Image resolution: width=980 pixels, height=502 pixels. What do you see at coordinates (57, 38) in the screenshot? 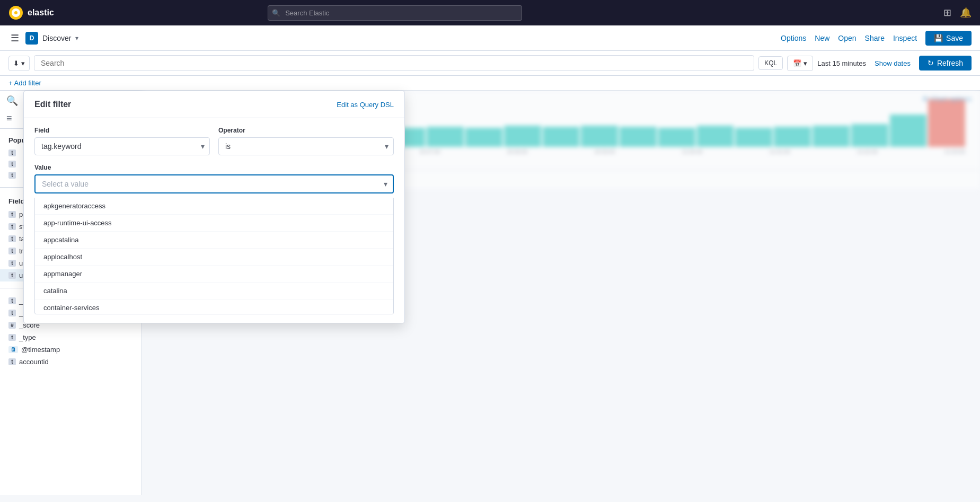
I see `app-name: Discover` at bounding box center [57, 38].